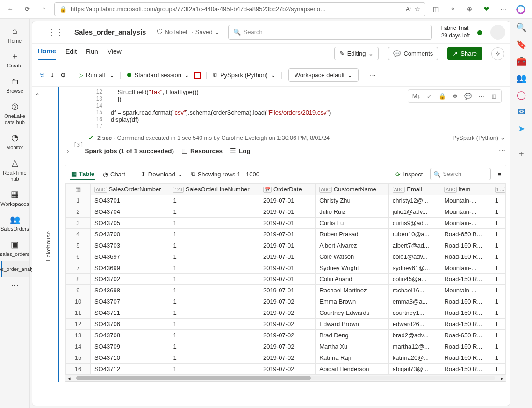 This screenshot has height=408, width=532. What do you see at coordinates (499, 174) in the screenshot?
I see `filter-icon: ≡` at bounding box center [499, 174].